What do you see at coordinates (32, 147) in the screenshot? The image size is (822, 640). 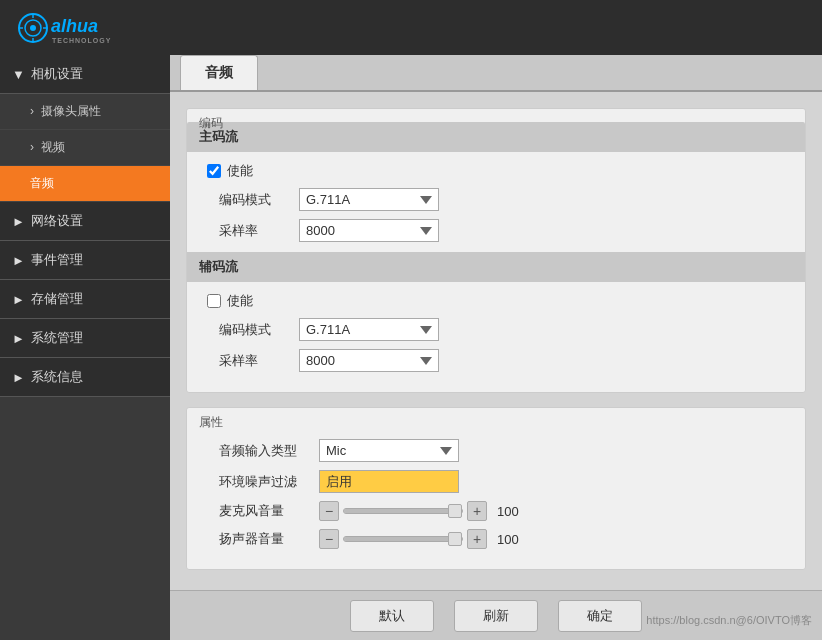 I see `chevron-right-icon-2: ›` at bounding box center [32, 147].